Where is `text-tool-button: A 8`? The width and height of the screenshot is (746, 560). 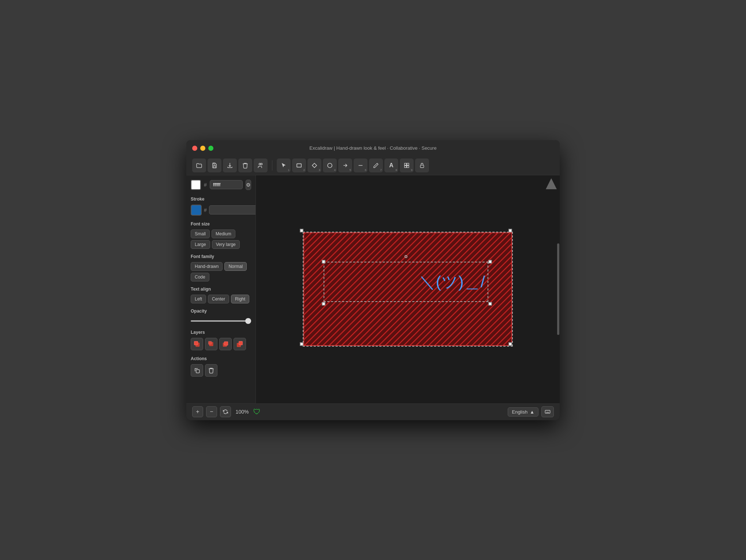 text-tool-button: A 8 is located at coordinates (391, 165).